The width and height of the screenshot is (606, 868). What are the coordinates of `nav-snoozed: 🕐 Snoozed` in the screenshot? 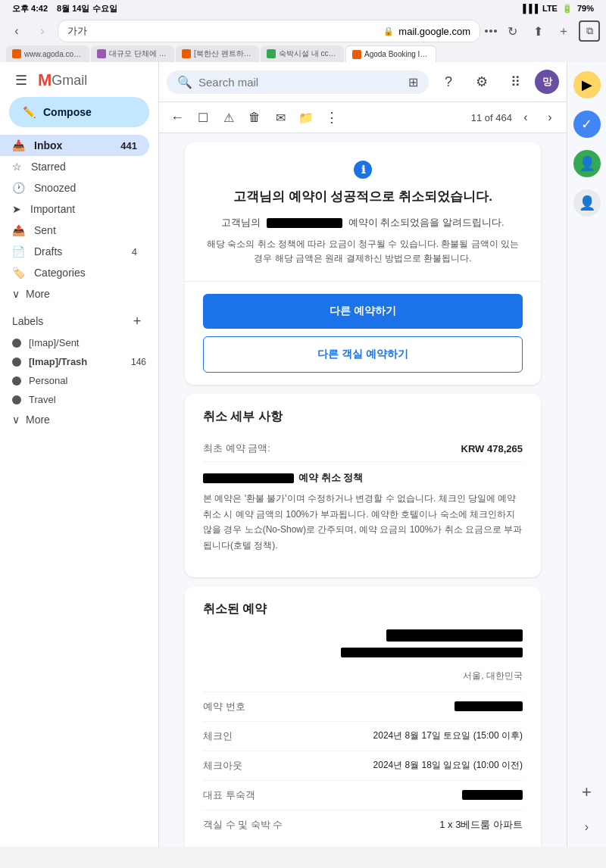 It's located at (74, 188).